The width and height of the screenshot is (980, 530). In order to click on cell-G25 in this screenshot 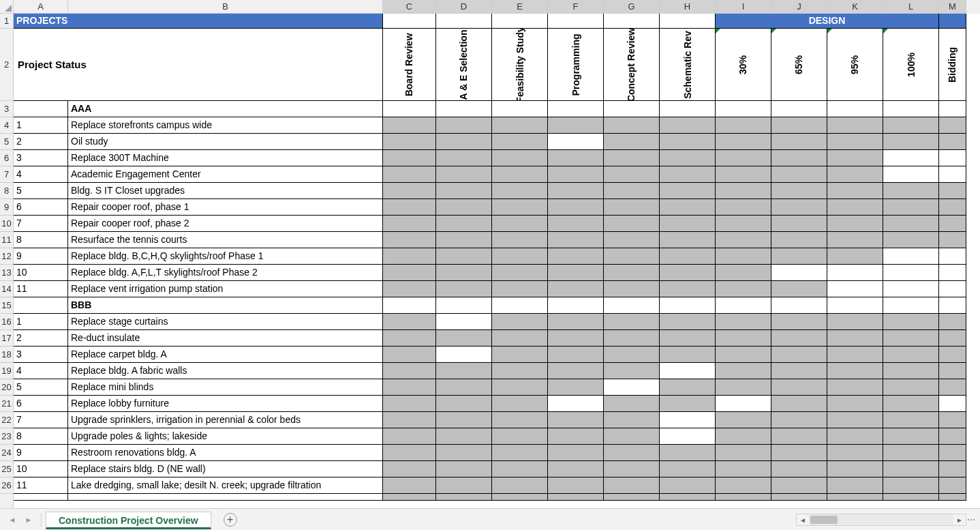, I will do `click(632, 469)`.